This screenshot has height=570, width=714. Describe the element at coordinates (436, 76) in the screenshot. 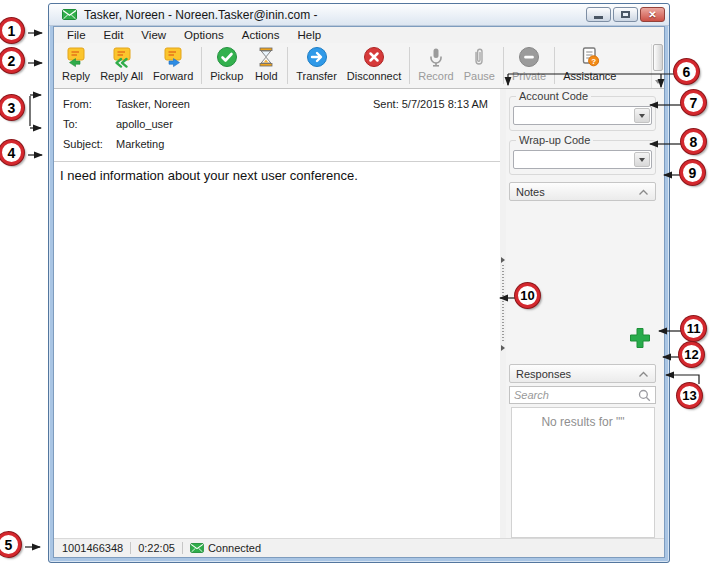

I see `record-label: Record` at that location.